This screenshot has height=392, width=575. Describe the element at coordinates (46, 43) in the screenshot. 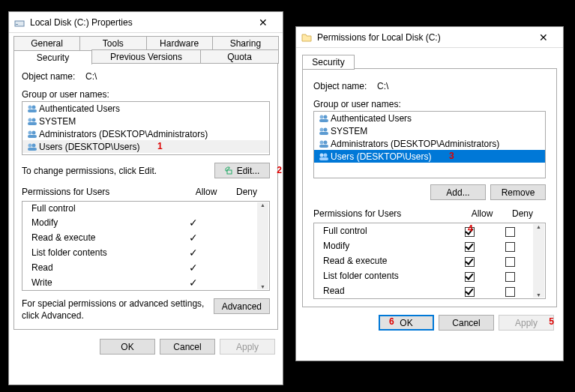

I see `tab-general: General` at that location.